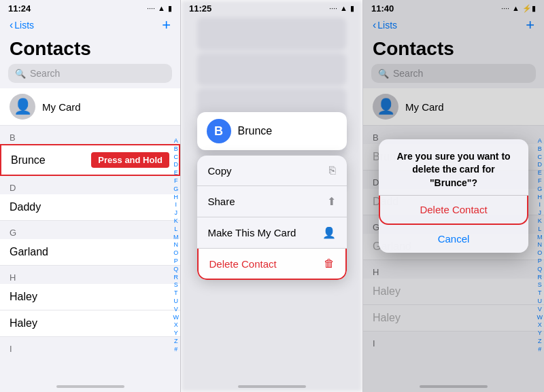 The image size is (544, 392). What do you see at coordinates (166, 25) in the screenshot?
I see `add-button-1: +` at bounding box center [166, 25].